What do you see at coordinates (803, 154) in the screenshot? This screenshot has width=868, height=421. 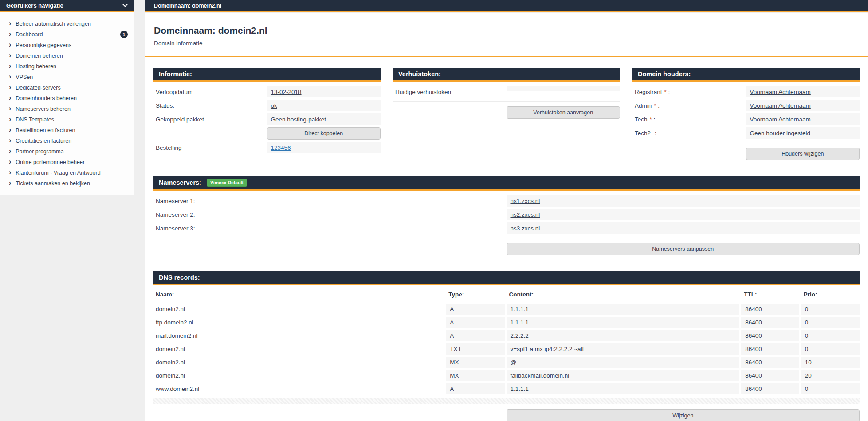 I see `button-cell: Houders wijzigen` at bounding box center [803, 154].